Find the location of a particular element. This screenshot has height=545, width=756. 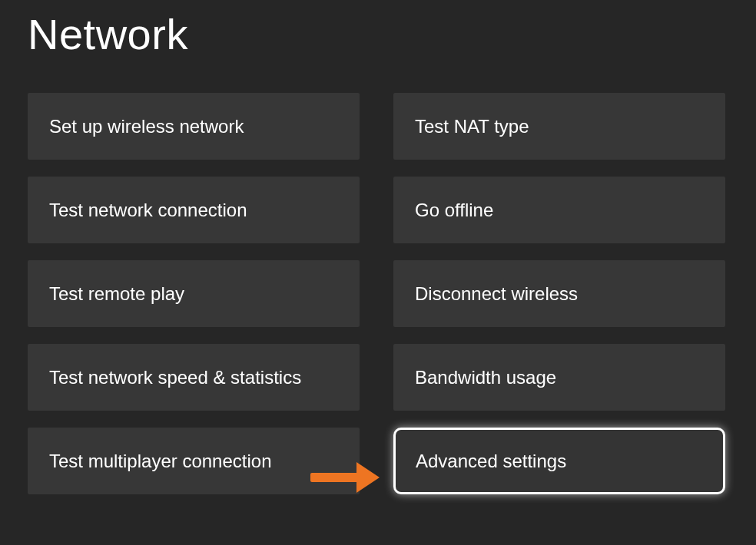

tile-label: Disconnect wireless is located at coordinates (496, 294).